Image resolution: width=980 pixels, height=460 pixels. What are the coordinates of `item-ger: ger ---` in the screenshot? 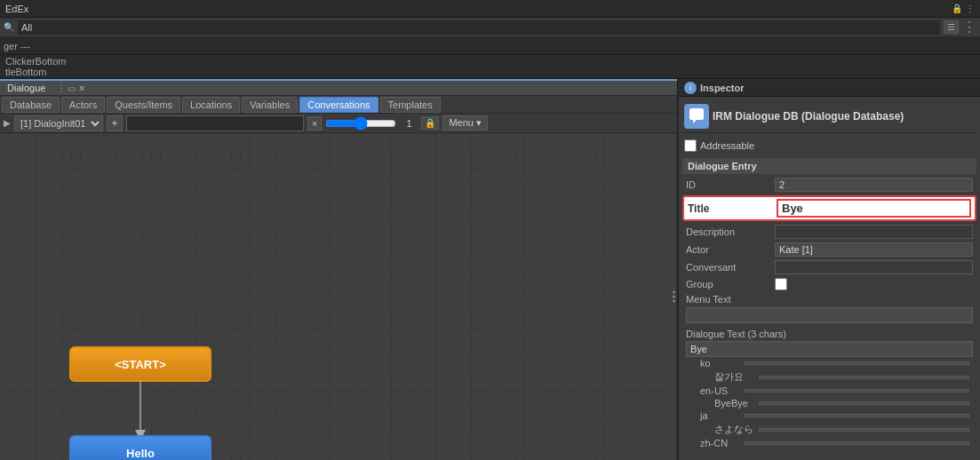 It's located at (17, 46).